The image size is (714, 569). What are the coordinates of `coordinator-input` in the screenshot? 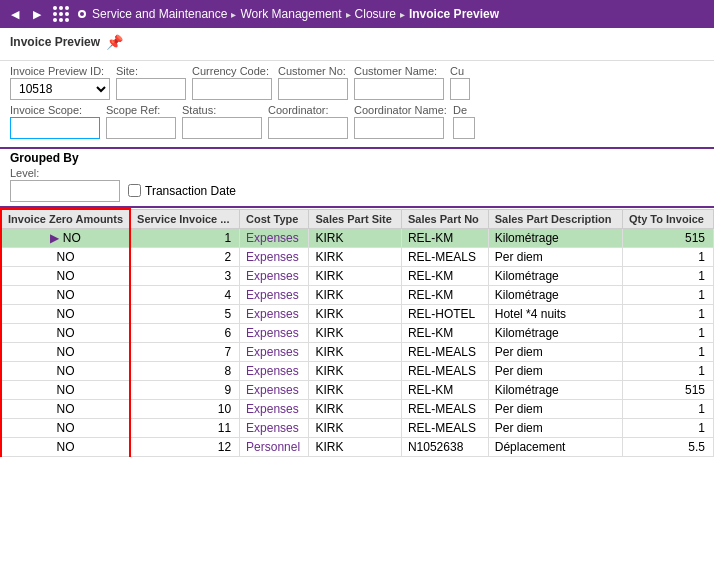 It's located at (308, 128).